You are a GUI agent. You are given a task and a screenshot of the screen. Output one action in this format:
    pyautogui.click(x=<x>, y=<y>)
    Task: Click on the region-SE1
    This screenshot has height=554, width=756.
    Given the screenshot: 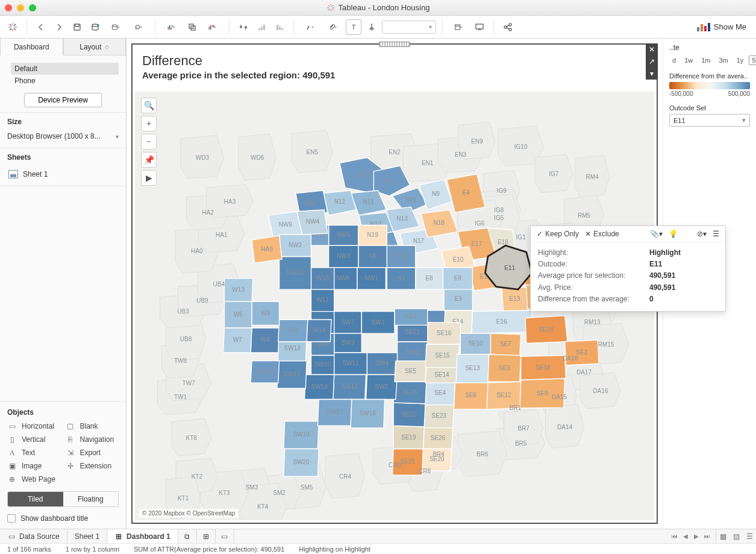 What is the action you would take?
    pyautogui.click(x=411, y=317)
    